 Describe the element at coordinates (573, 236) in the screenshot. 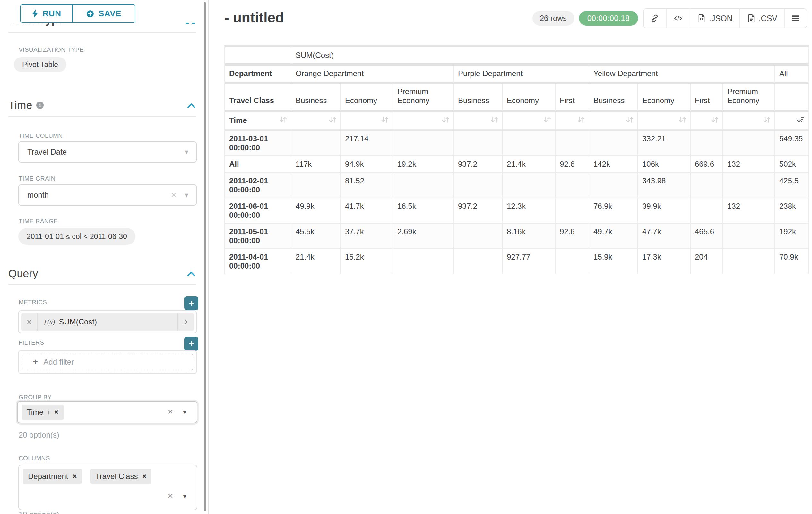

I see `pivot-value-cell: 92.6` at that location.